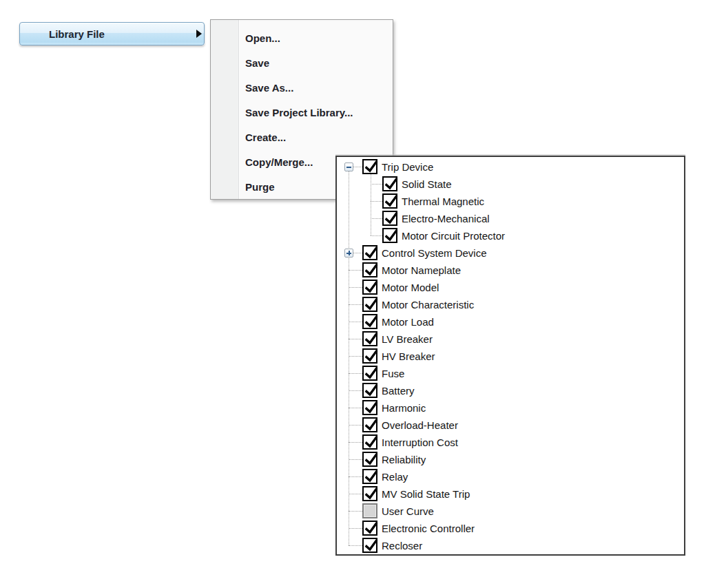 This screenshot has height=588, width=715. Describe the element at coordinates (510, 511) in the screenshot. I see `tree-row-user-curve: User Curve` at that location.